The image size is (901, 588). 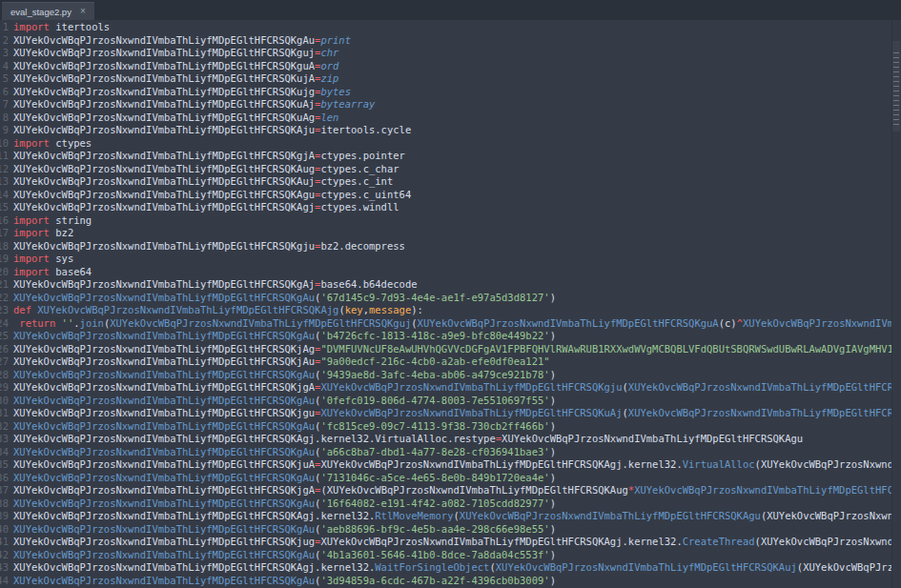 I want to click on code-line: 2XUYekOvcWBqPJrzosNxwndIVmbaThLiyfMDpEGl…, so click(x=446, y=41).